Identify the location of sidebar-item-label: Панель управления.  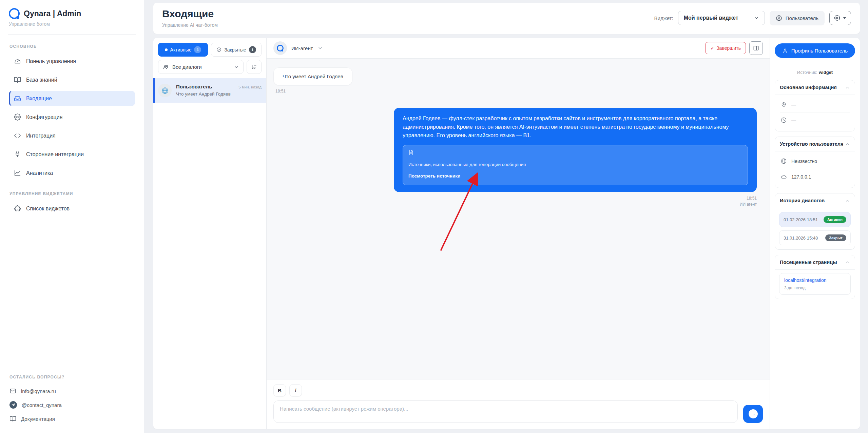
(51, 61).